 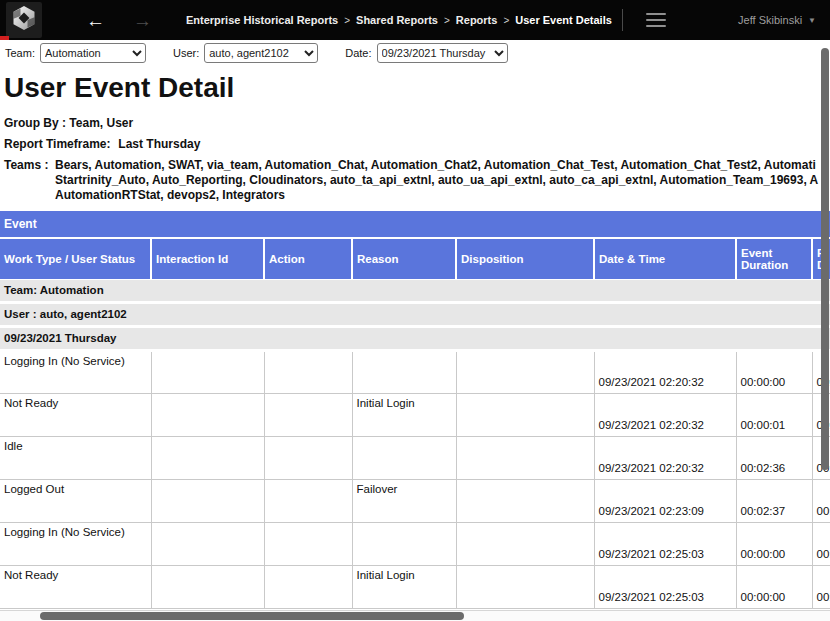 I want to click on red-accent-bar, so click(x=4, y=38).